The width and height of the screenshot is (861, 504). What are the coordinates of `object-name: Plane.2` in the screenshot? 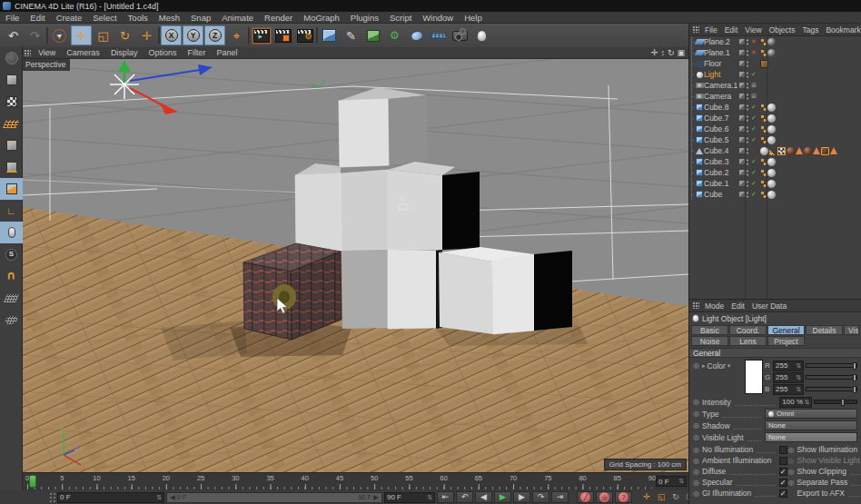 It's located at (721, 42).